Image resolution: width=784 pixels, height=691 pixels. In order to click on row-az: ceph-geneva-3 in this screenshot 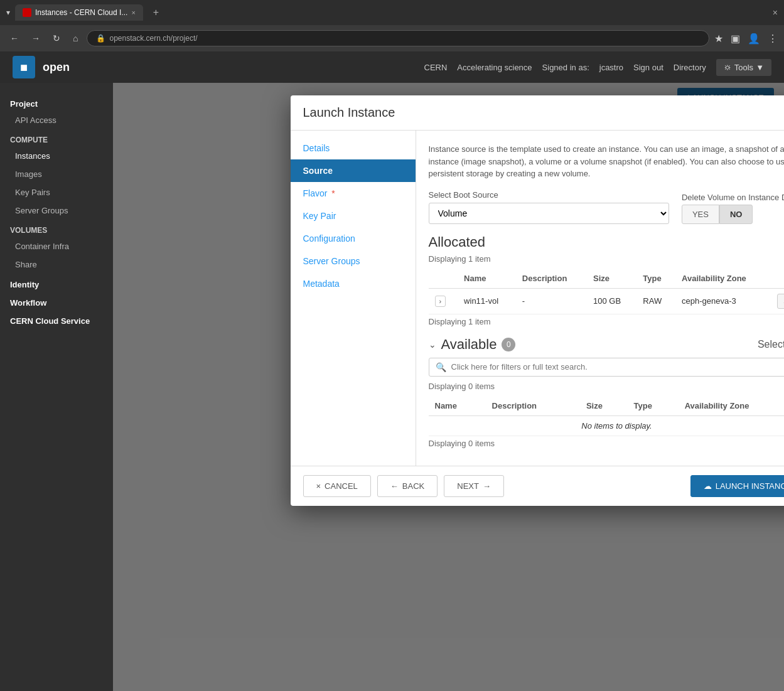, I will do `click(723, 301)`.